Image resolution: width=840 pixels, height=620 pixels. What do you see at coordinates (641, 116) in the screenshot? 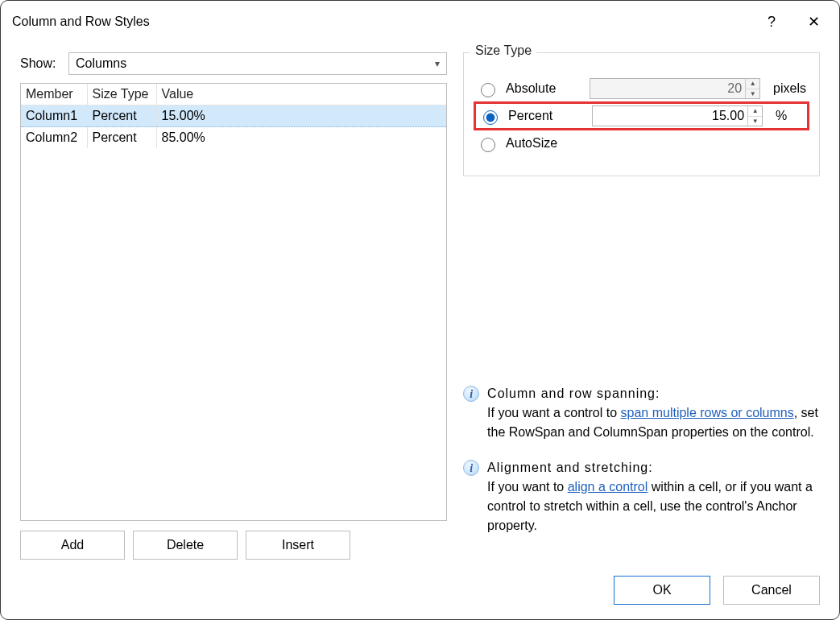
I see `percent-row: Percent 15.00 ▲▼ %` at bounding box center [641, 116].